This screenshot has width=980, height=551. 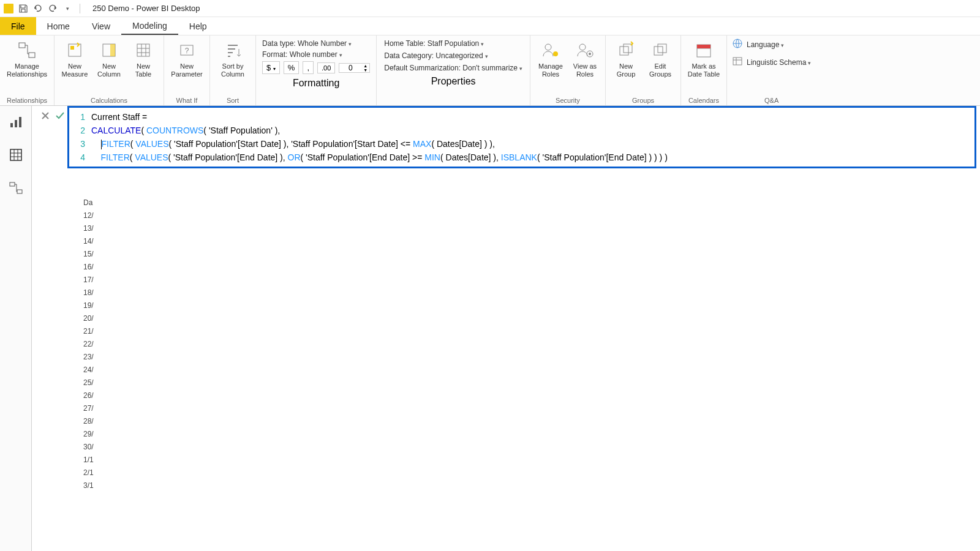 I want to click on format-dropdown: Format: Whole number, so click(x=303, y=54).